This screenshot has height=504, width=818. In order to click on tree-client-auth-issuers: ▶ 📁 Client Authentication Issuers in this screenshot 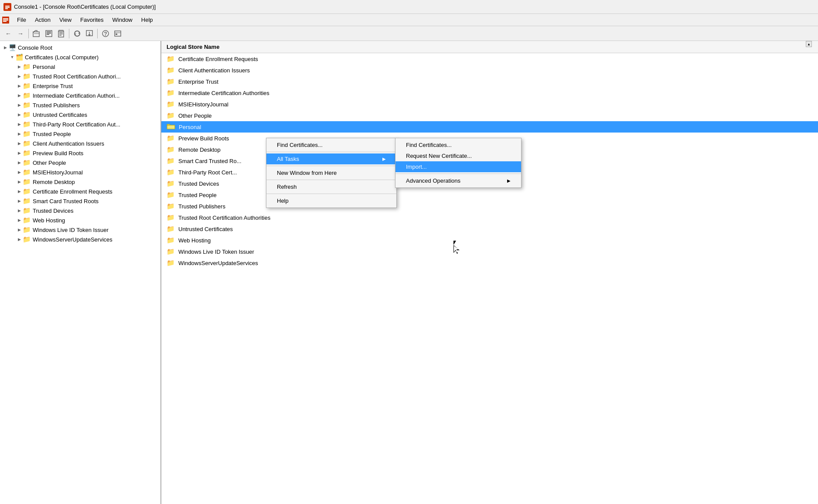, I will do `click(80, 143)`.